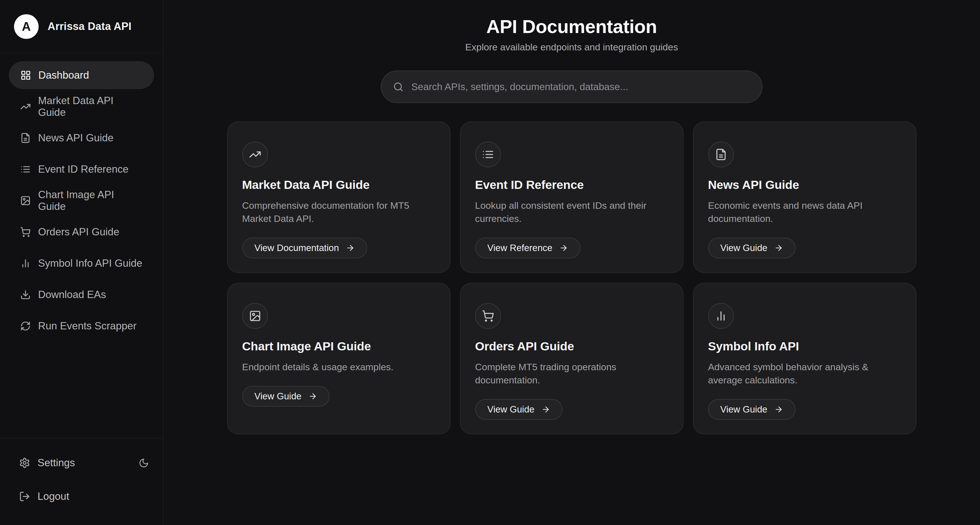  I want to click on brand: A Arrissa Data API, so click(81, 27).